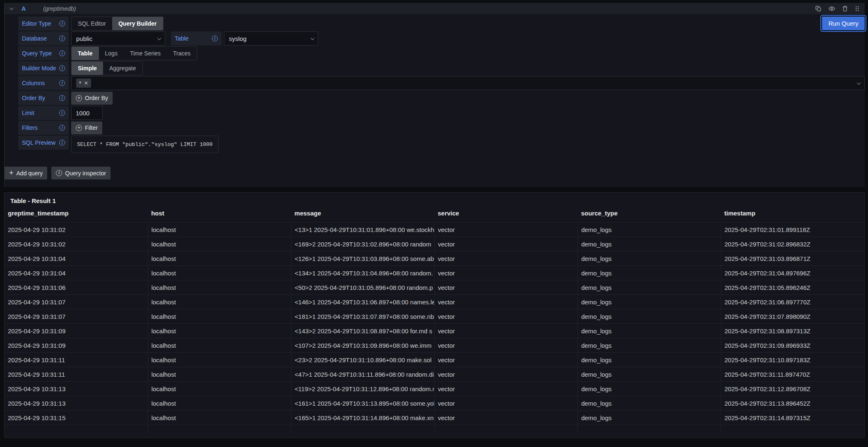 This screenshot has width=868, height=447. Describe the element at coordinates (134, 53) in the screenshot. I see `query-type-toggle: TableLogsTime SeriesTraces` at that location.